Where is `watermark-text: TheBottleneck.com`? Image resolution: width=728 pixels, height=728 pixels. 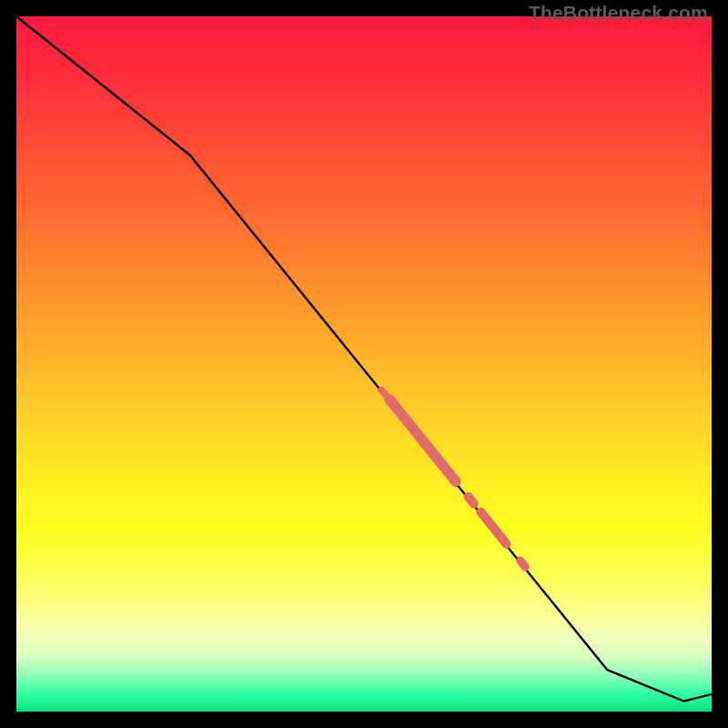 watermark-text: TheBottleneck.com is located at coordinates (619, 13).